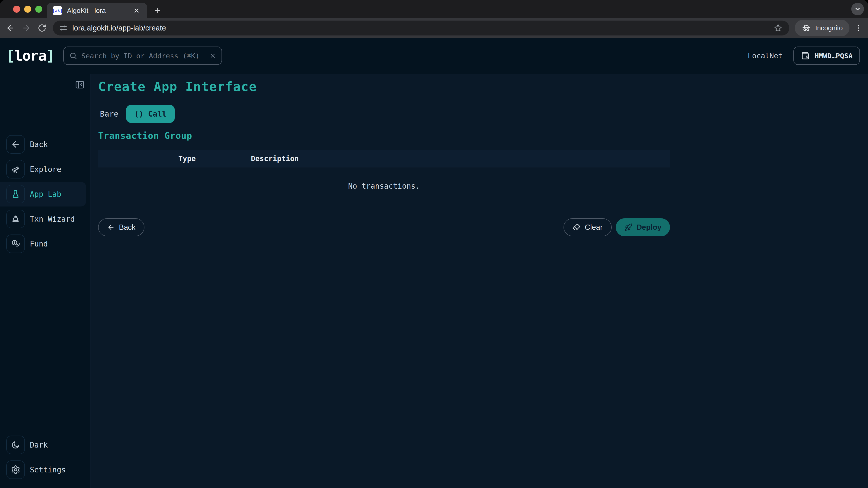 The height and width of the screenshot is (488, 868). I want to click on search-icon, so click(73, 56).